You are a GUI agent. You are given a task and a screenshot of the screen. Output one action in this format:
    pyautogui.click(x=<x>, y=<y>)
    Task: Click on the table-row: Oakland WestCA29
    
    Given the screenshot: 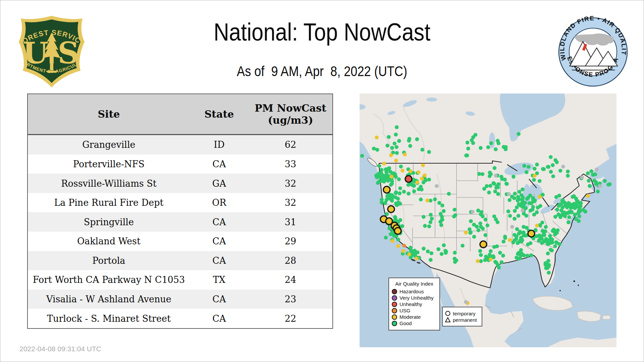 What is the action you would take?
    pyautogui.click(x=180, y=241)
    